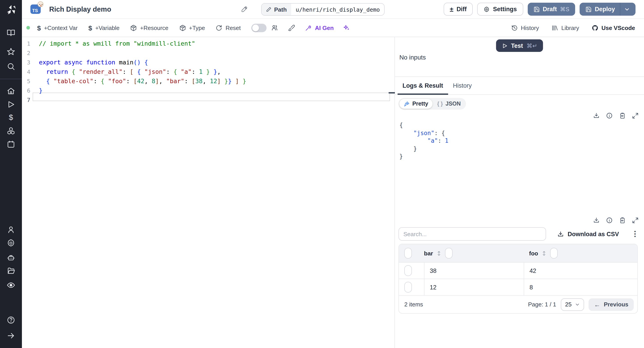 This screenshot has height=348, width=644. What do you see at coordinates (458, 9) in the screenshot?
I see `diff-button: ± Diff` at bounding box center [458, 9].